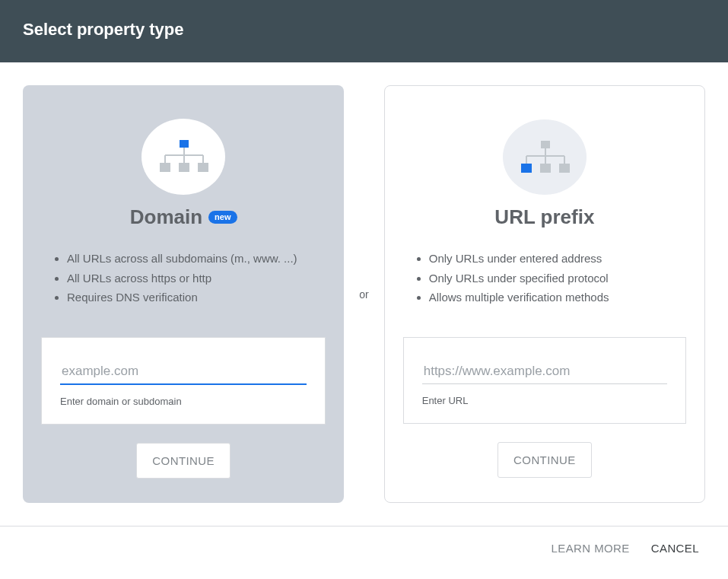 Image resolution: width=728 pixels, height=579 pixels. What do you see at coordinates (183, 283) in the screenshot?
I see `domain-features: All URLs across all subdomains (m., www.…` at bounding box center [183, 283].